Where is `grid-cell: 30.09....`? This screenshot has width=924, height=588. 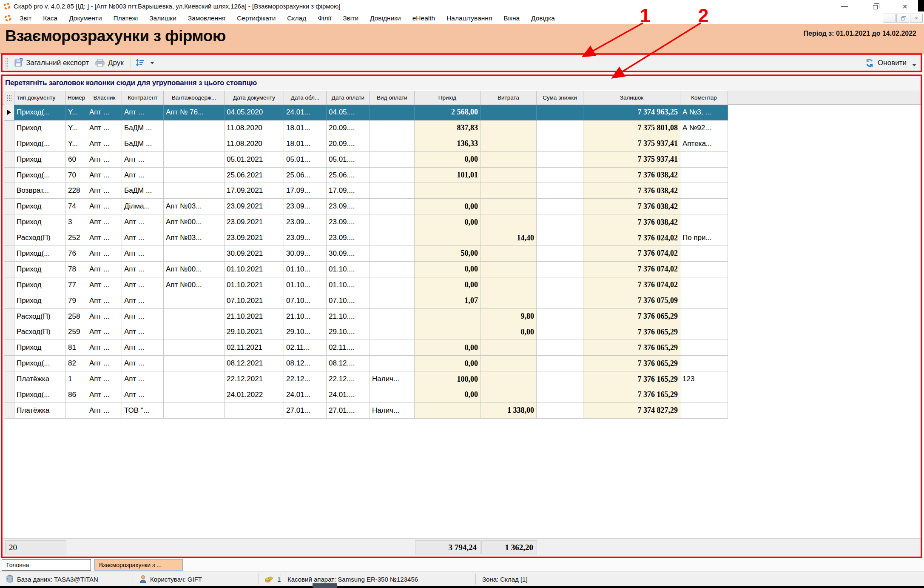
grid-cell: 30.09.... is located at coordinates (348, 254).